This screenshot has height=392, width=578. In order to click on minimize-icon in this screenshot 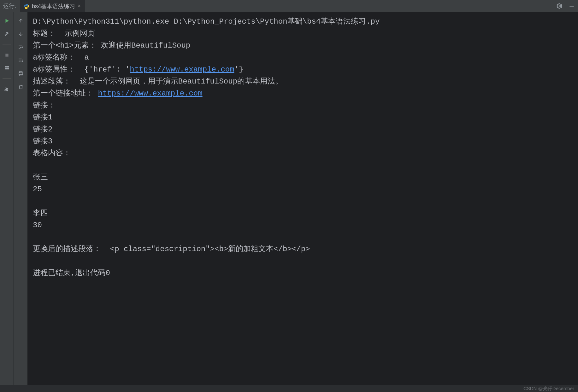, I will do `click(572, 6)`.